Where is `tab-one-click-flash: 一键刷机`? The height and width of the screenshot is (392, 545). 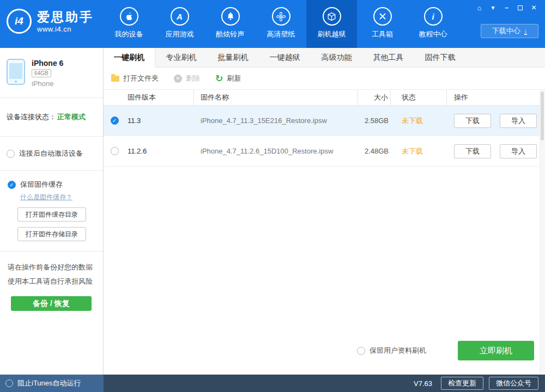
tab-one-click-flash: 一键刷机 is located at coordinates (130, 58).